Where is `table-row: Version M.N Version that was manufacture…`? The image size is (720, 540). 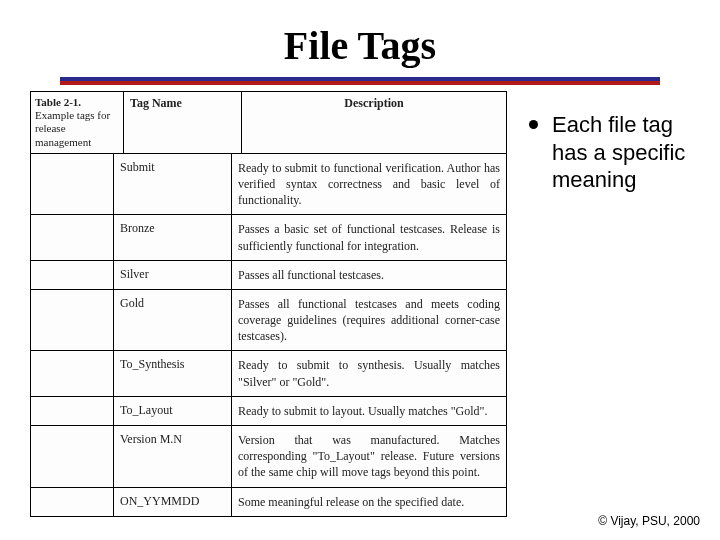 table-row: Version M.N Version that was manufacture… is located at coordinates (268, 457).